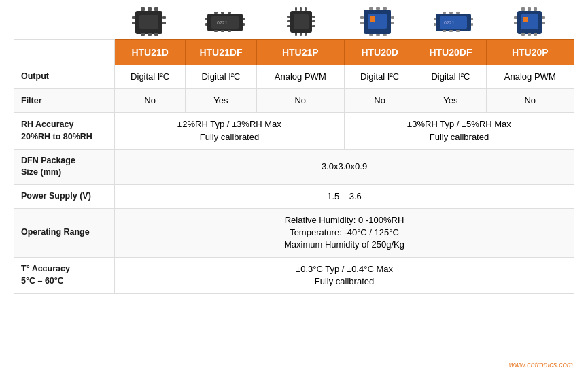  I want to click on htu20p-image, so click(530, 22).